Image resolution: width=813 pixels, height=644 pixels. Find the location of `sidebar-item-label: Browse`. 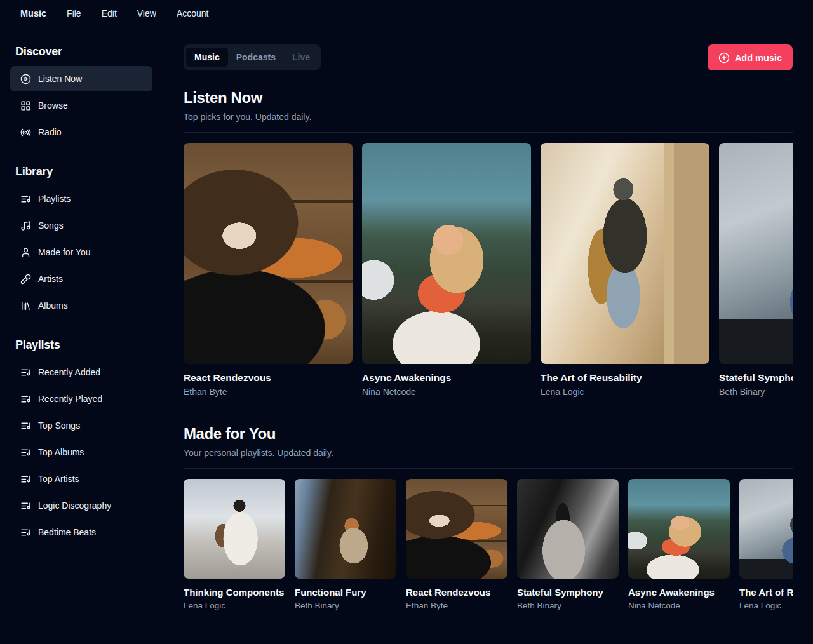

sidebar-item-label: Browse is located at coordinates (53, 105).